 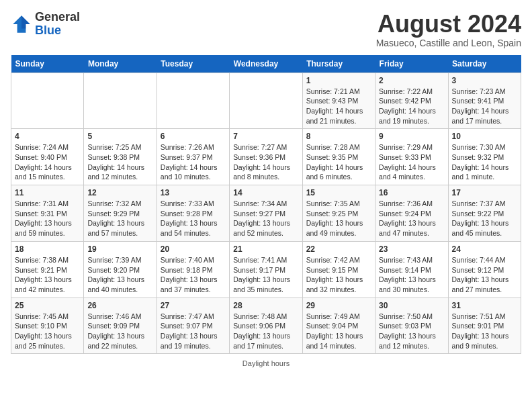 I want to click on day-info: Sunrise: 7:48 AM Sunset: 9:06 PM Dayligh…, so click(x=266, y=332).